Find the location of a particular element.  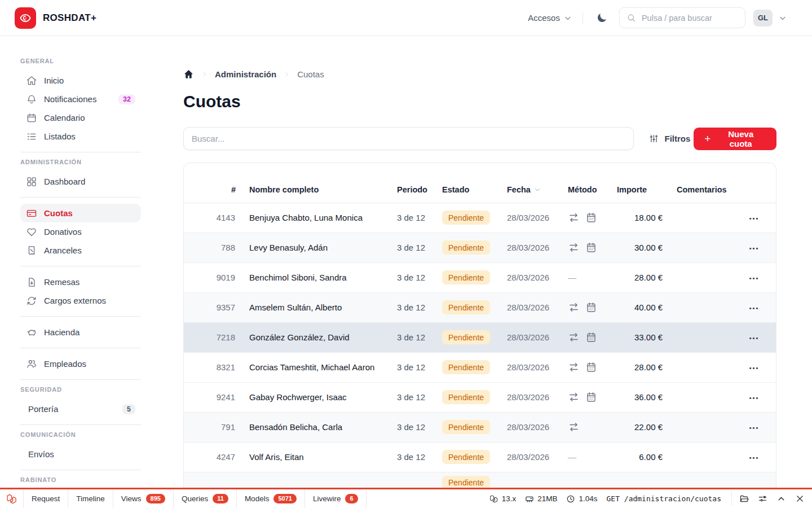

table-row: 9019Benchimol Siboni, Sandra3 de 12Pendi… is located at coordinates (480, 278).